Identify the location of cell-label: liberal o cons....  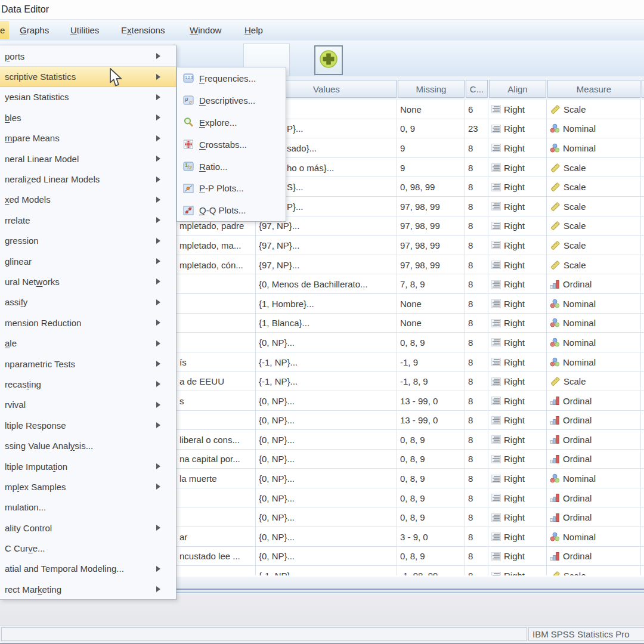
(216, 440).